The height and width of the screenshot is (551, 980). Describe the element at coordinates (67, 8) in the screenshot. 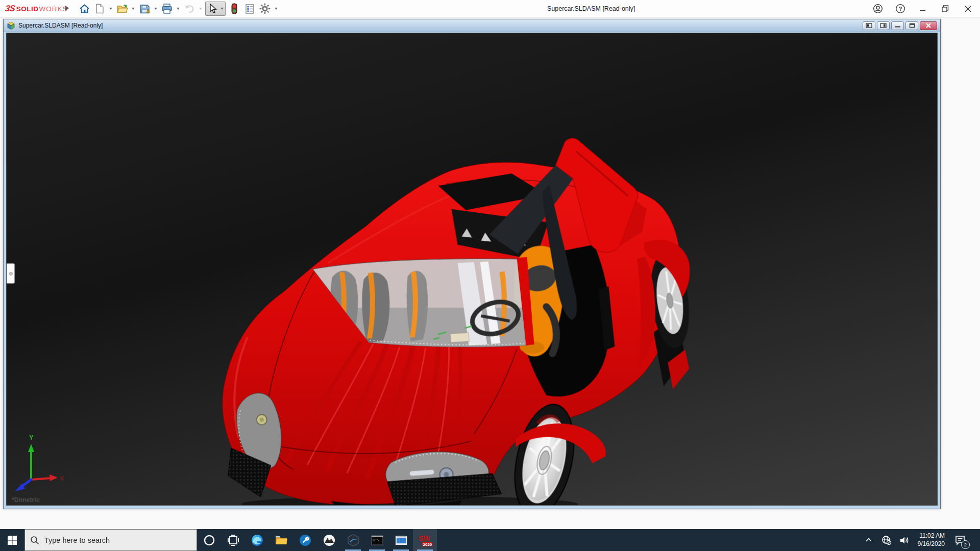

I see `menu-expand-arrow` at that location.